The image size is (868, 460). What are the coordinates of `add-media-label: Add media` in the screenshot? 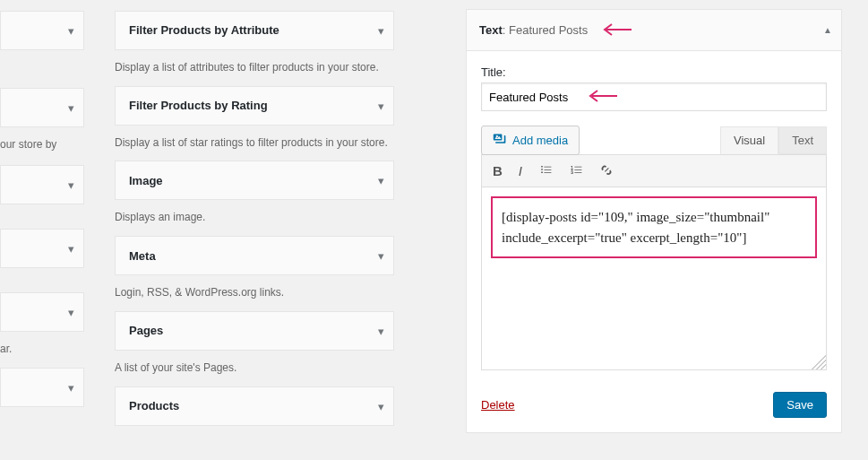 It's located at (540, 140).